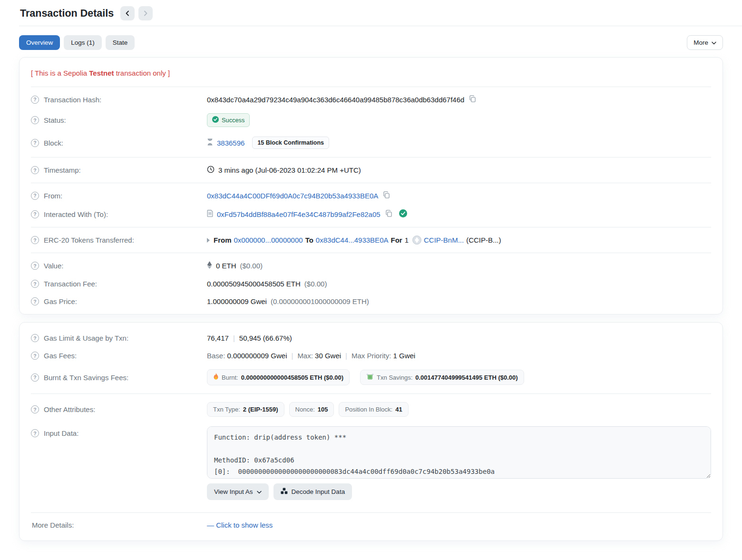 Image resolution: width=742 pixels, height=560 pixels. I want to click on burnt-fee-badge: Burnt: 0.000000000000458505 ETH ($0.00), so click(278, 377).